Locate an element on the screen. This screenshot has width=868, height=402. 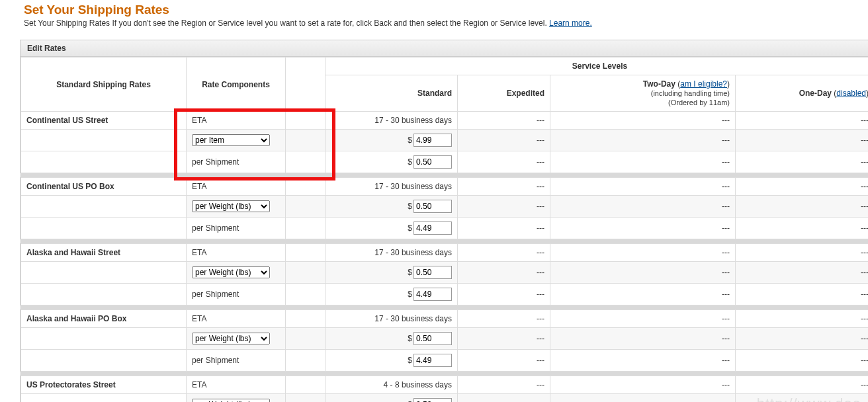
eta-standard: 17 - 30 business days is located at coordinates (392, 186).